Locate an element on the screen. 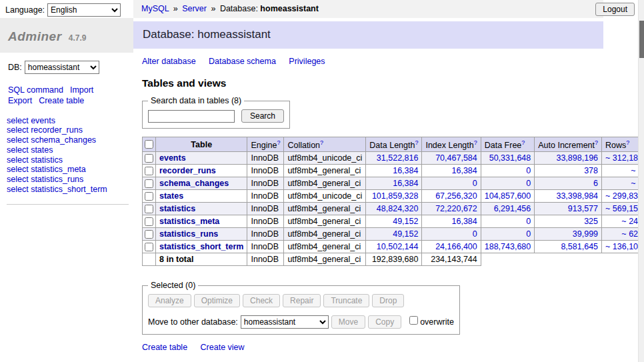  auto-increment-link: 913,577 is located at coordinates (583, 209).